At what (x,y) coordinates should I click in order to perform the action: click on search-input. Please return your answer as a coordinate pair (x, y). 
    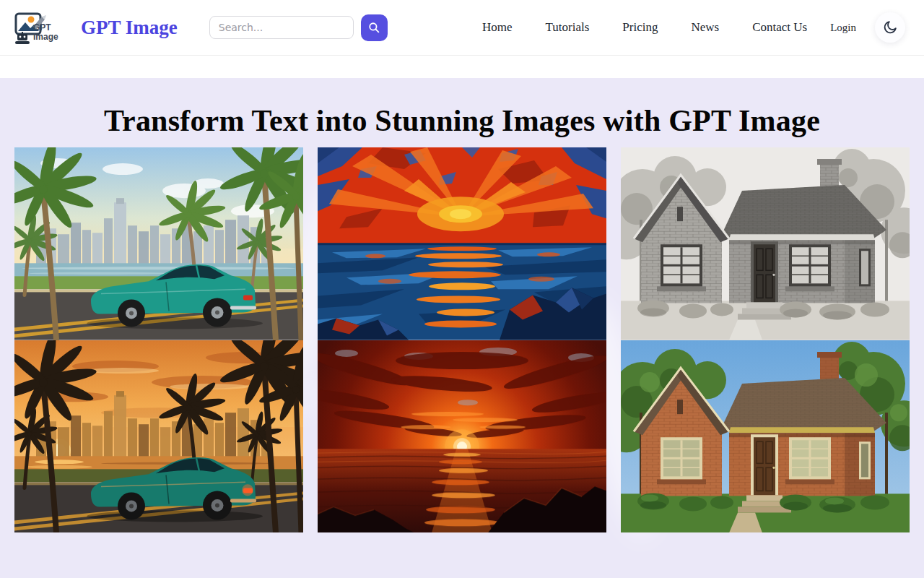
    Looking at the image, I should click on (282, 27).